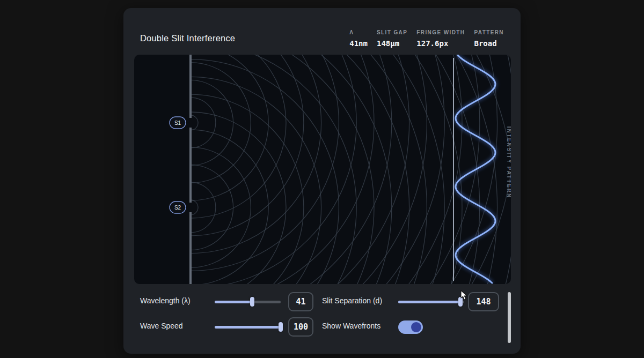  I want to click on stat-wavelength-value: 41nm, so click(358, 43).